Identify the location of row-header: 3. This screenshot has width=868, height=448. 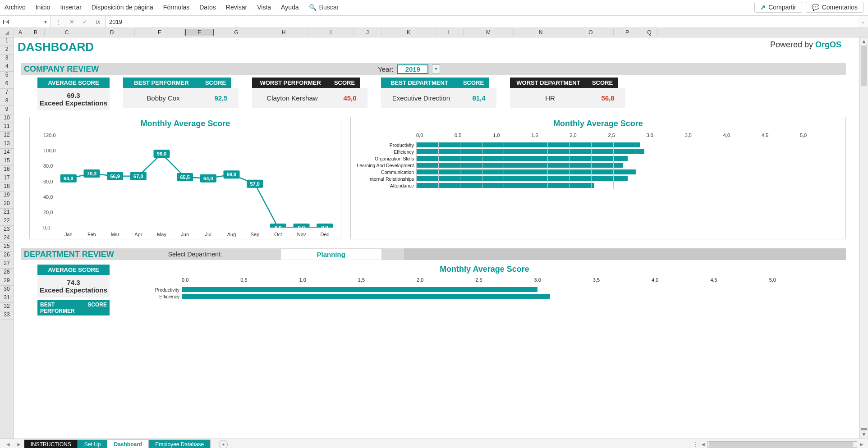
(7, 59).